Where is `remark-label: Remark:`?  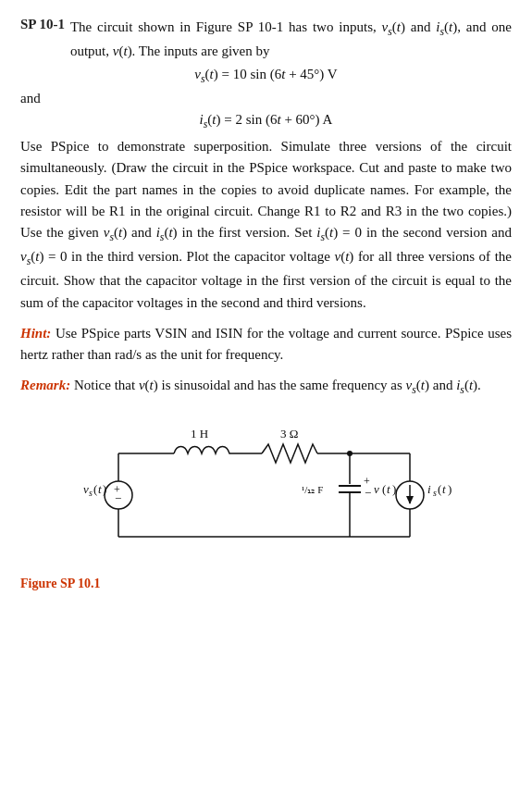
remark-label: Remark: is located at coordinates (45, 385).